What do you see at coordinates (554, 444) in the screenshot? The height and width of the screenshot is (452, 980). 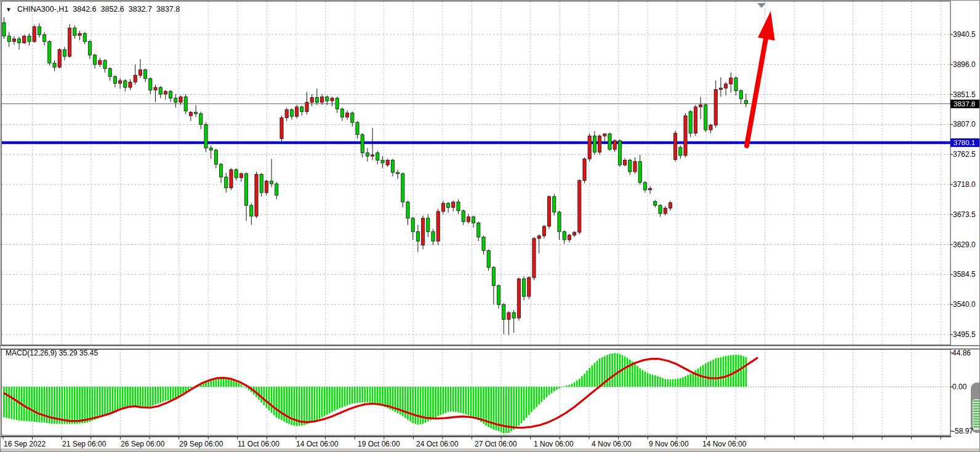 I see `time-tick-label: 1 Nov 06:00` at bounding box center [554, 444].